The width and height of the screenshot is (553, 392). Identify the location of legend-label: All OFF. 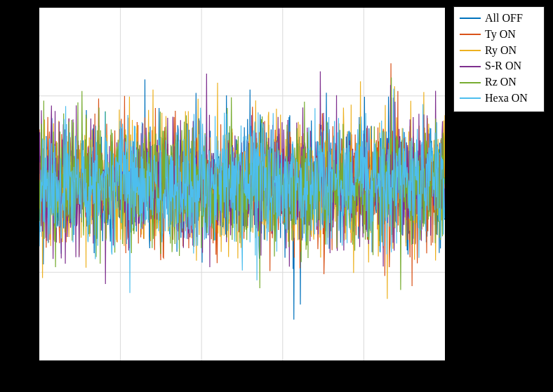
(504, 18).